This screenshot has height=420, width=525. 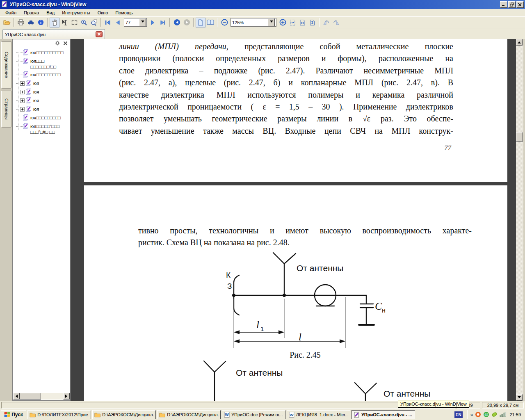 I want to click on taskbar-item-label: УПриОС.doc [Режим ог..., so click(x=257, y=415).